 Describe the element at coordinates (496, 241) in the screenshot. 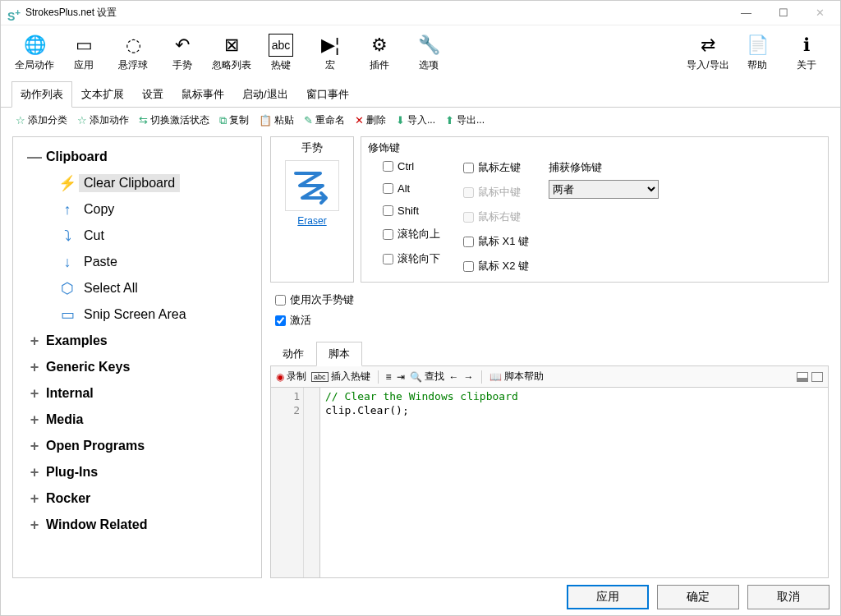

I see `modifier-check: 鼠标 X1 键` at that location.